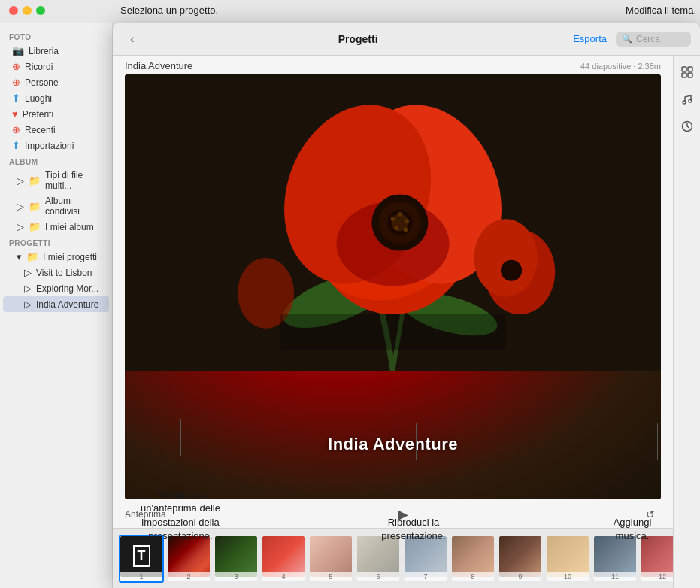 Image resolution: width=700 pixels, height=588 pixels. What do you see at coordinates (28, 289) in the screenshot?
I see `play-icon-exploring: ▷` at bounding box center [28, 289].